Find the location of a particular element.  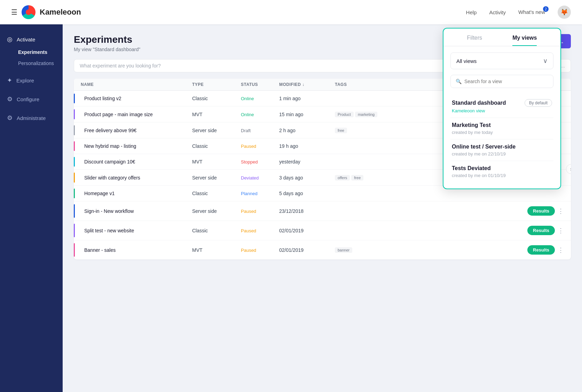

administrate-icon: ⚙ is located at coordinates (10, 118).